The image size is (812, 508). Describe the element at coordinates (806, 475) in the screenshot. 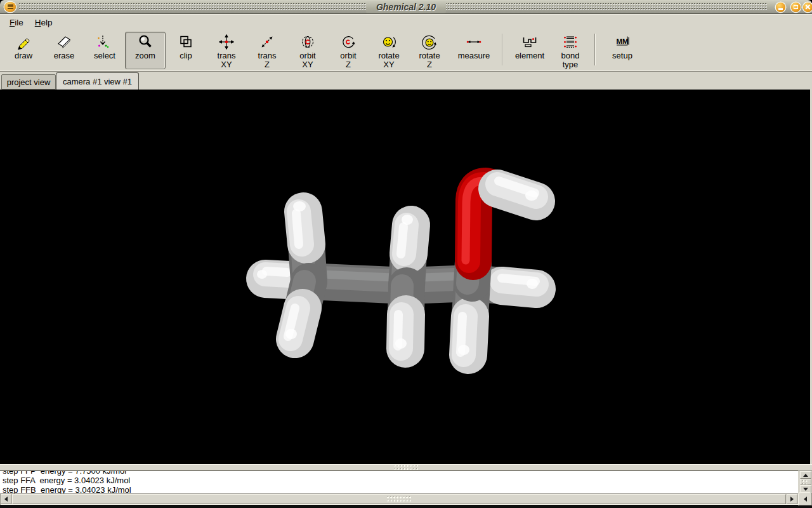

I see `scroll-up-button` at that location.